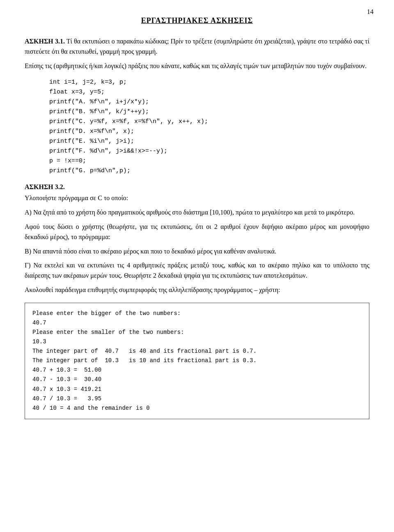 This screenshot has width=394, height=532. What do you see at coordinates (197, 332) in the screenshot?
I see `output-line-3: Please enter the smaller of the two numb…` at bounding box center [197, 332].